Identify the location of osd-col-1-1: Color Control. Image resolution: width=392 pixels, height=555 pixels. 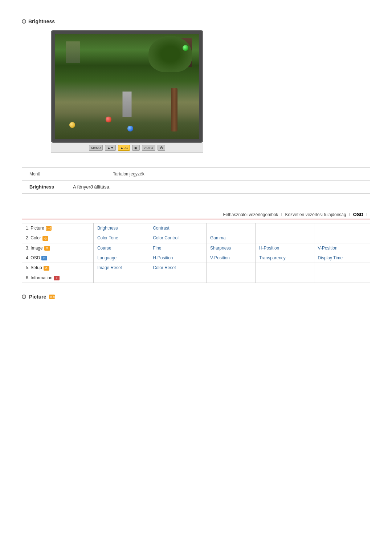
(178, 238).